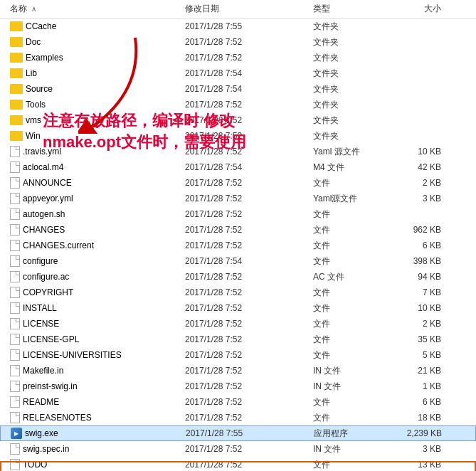  I want to click on file-name: README, so click(41, 402).